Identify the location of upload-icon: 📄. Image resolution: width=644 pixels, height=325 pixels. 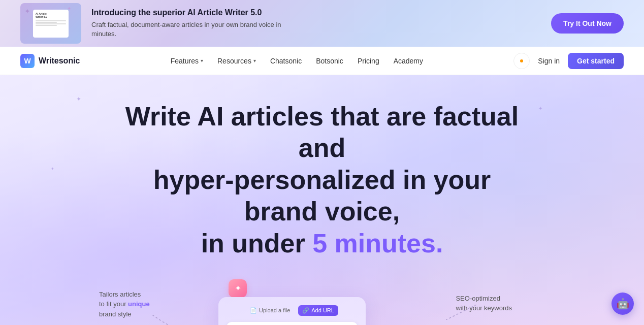
(253, 311).